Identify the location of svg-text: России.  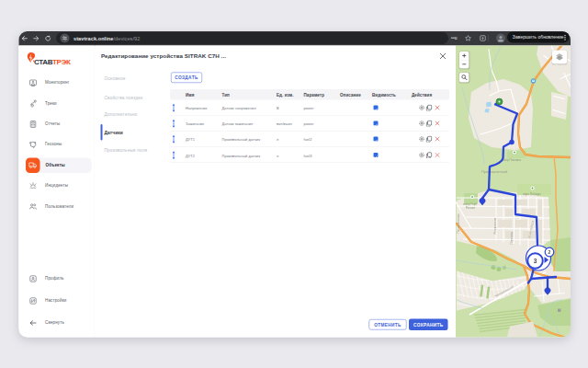
(470, 208).